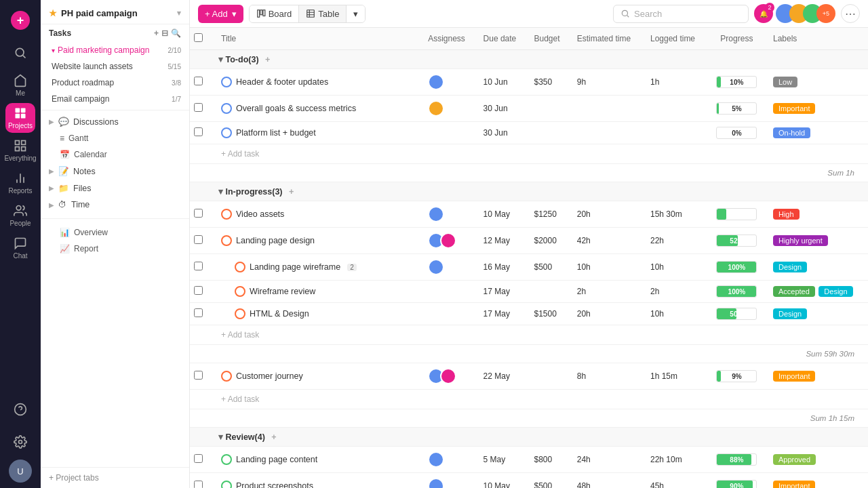  Describe the element at coordinates (770, 7) in the screenshot. I see `notif-count: 2` at that location.